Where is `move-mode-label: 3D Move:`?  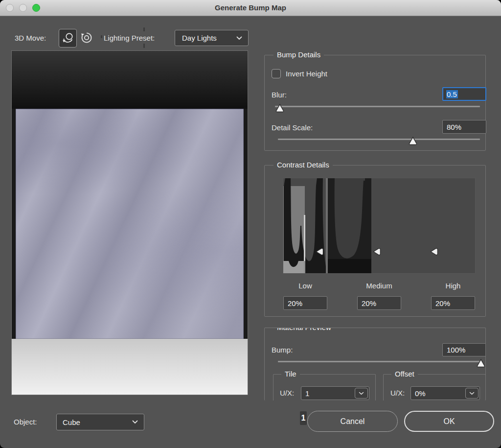
move-mode-label: 3D Move: is located at coordinates (30, 38).